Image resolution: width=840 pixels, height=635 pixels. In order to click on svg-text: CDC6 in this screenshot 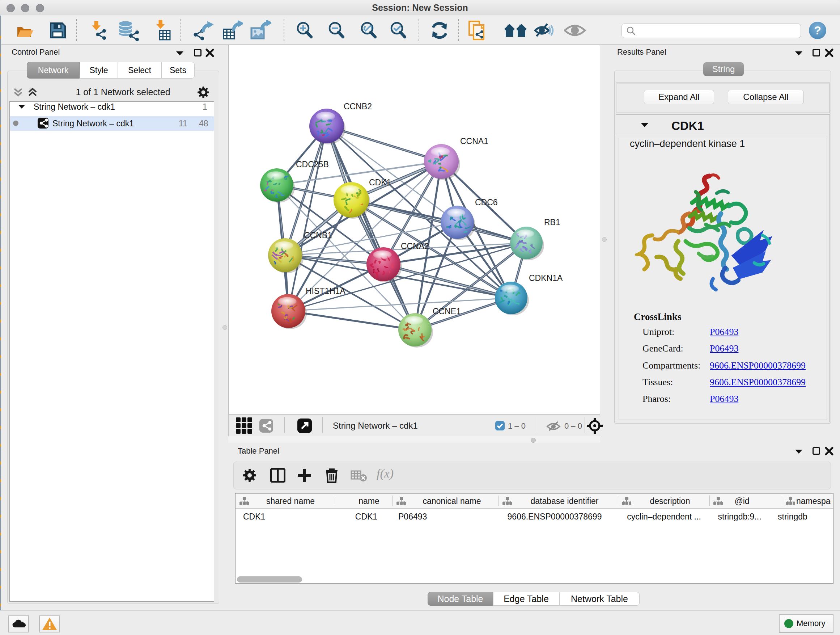, I will do `click(486, 202)`.